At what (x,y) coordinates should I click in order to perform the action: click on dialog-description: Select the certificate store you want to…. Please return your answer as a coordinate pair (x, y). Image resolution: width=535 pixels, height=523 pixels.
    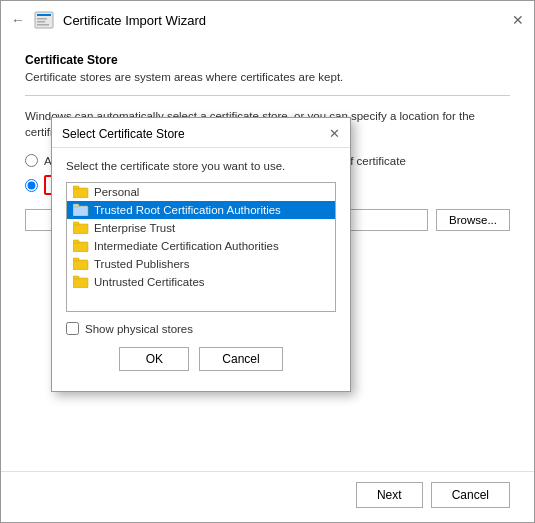
    Looking at the image, I should click on (201, 166).